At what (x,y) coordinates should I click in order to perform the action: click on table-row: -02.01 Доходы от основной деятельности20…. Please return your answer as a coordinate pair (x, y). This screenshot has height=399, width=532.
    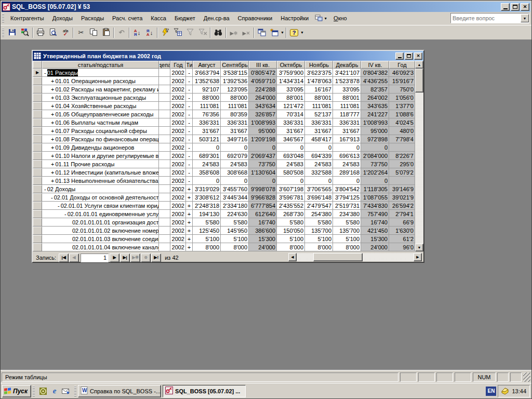
    Looking at the image, I should click on (224, 197).